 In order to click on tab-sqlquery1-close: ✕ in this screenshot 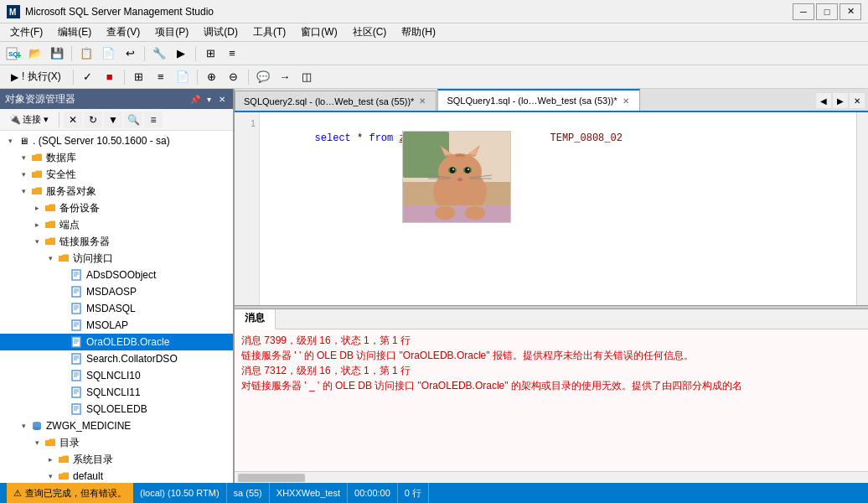, I will do `click(626, 101)`.